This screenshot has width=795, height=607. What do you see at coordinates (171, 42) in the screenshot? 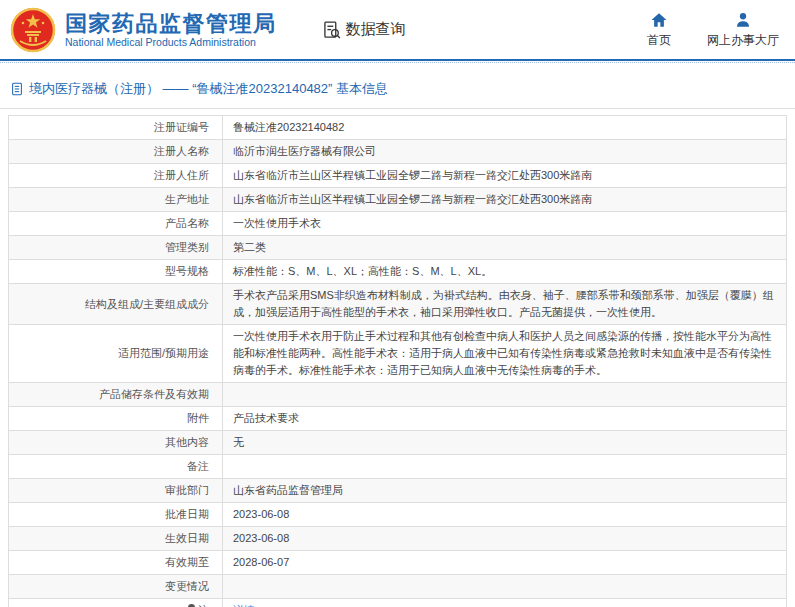
I see `org-name-en: National Medical Products Administration` at bounding box center [171, 42].